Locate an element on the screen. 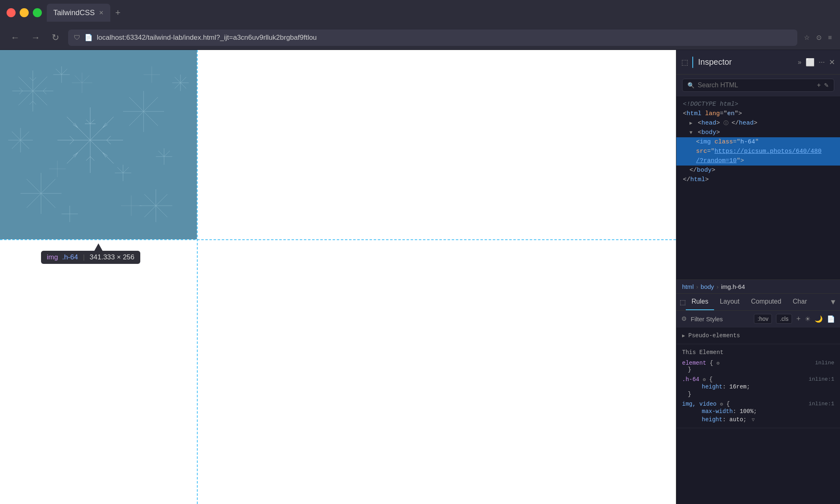  browser-tab: TailwindCSS ✕ is located at coordinates (79, 13).